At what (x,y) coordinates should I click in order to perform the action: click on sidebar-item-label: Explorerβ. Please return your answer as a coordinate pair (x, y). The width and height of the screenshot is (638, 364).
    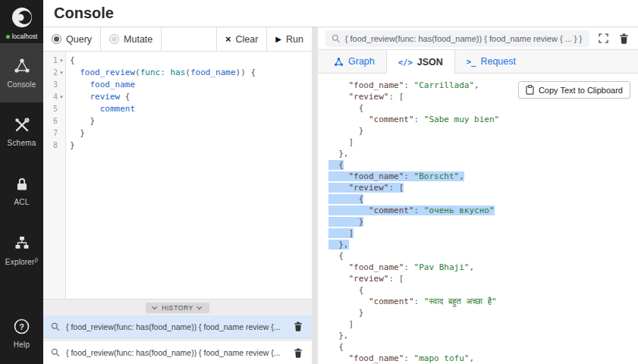
    Looking at the image, I should click on (21, 261).